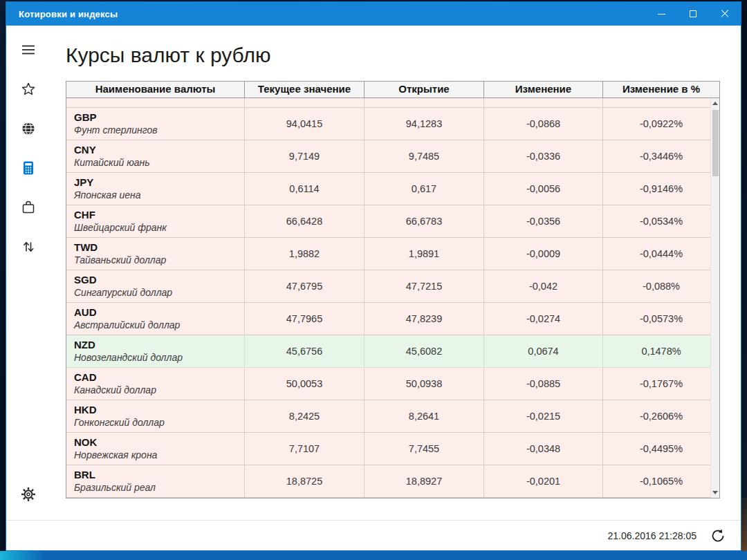 The image size is (747, 560). I want to click on column-header: Текущее значение, so click(304, 90).